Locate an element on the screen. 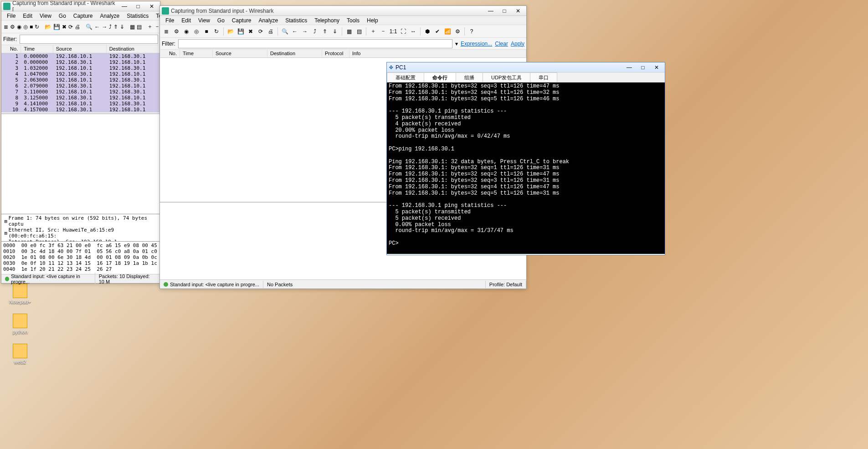 The width and height of the screenshot is (868, 449). tab-3: UDP发包工具 is located at coordinates (507, 77).